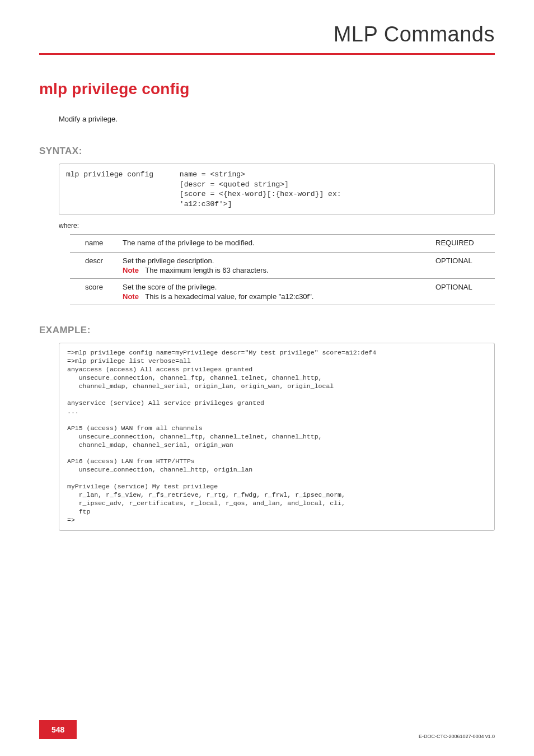 Image resolution: width=534 pixels, height=756 pixels. I want to click on command-intro: Modify a privilege., so click(277, 119).